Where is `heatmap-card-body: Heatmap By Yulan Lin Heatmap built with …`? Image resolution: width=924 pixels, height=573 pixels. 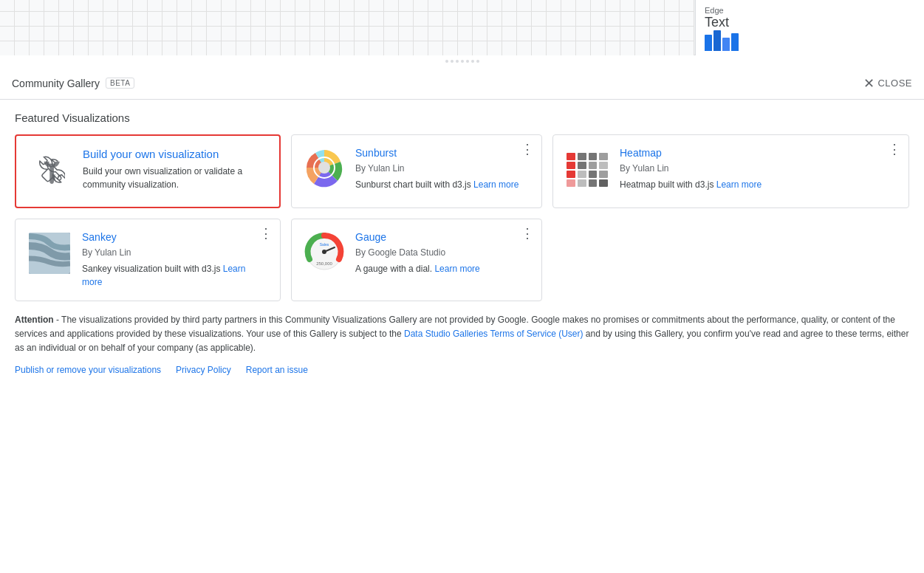
heatmap-card-body: Heatmap By Yulan Lin Heatmap built with … is located at coordinates (758, 169).